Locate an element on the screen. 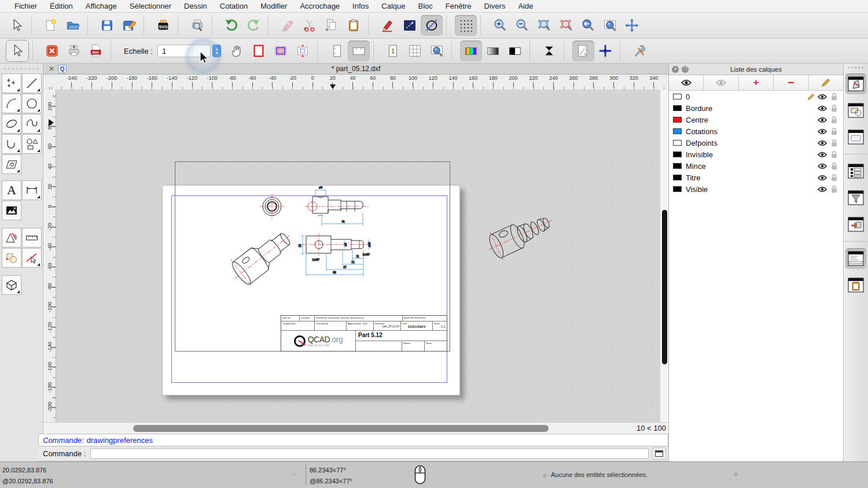 The image size is (868, 488). tool-solid is located at coordinates (12, 285).